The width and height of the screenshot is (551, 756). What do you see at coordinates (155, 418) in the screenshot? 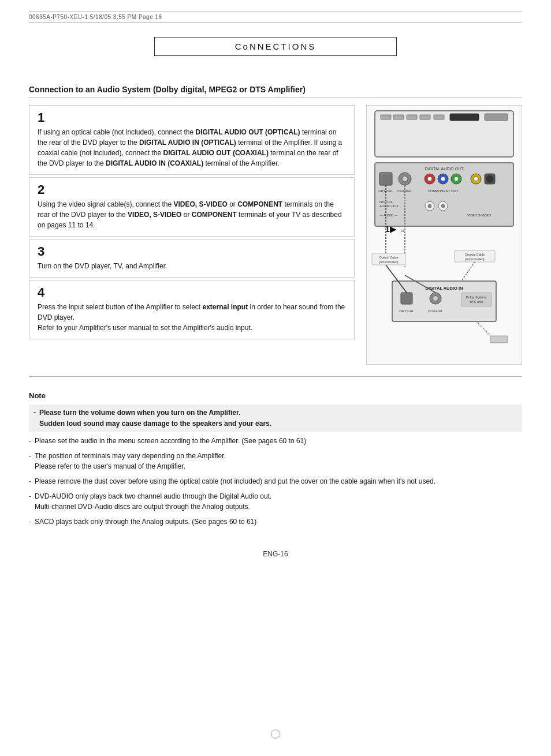
I see `note-text-1: Please turn the volume down when you tur…` at bounding box center [155, 418].